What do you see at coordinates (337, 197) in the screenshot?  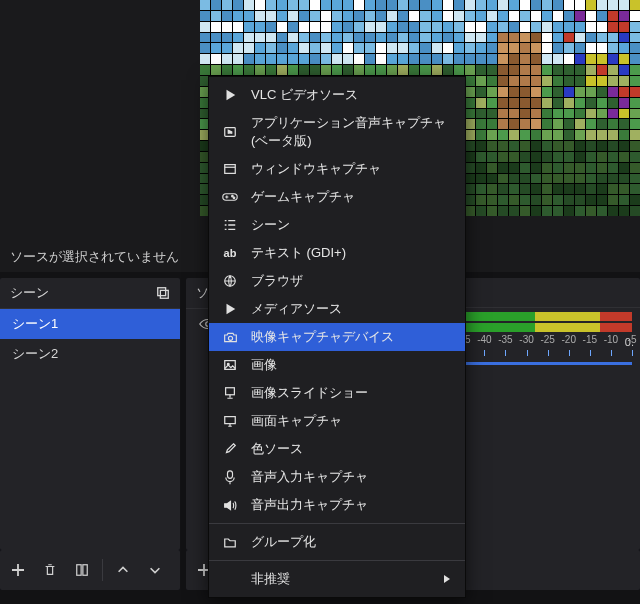 I see `menu-item: ゲームキャプチャ` at bounding box center [337, 197].